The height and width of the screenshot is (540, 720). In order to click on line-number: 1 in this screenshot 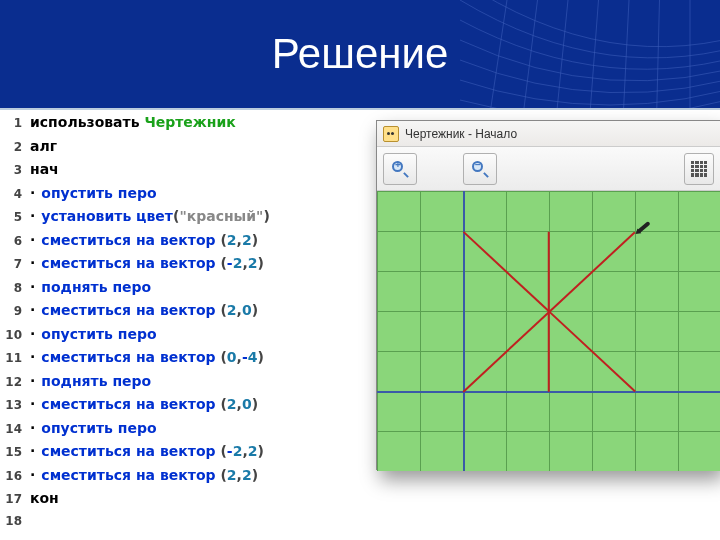, I will do `click(15, 123)`.